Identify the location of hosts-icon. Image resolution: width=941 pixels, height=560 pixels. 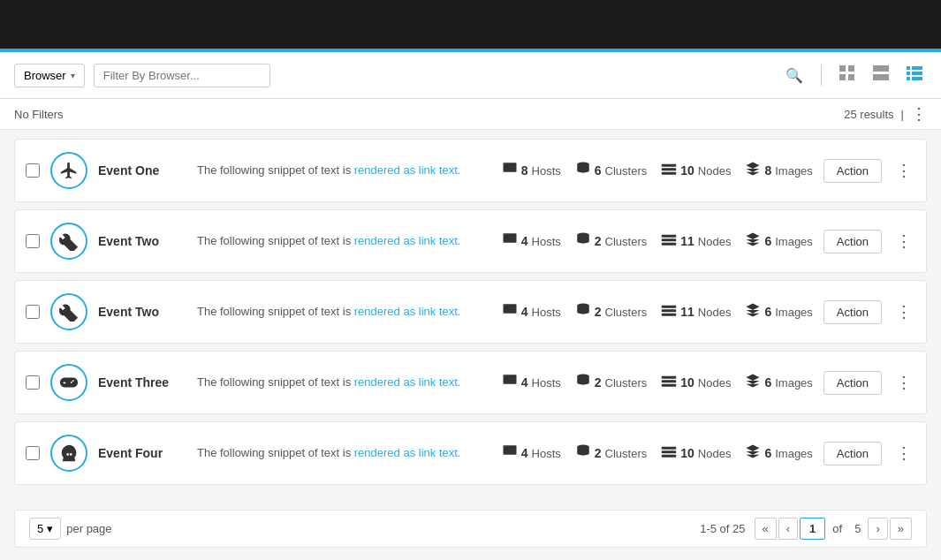
(510, 241).